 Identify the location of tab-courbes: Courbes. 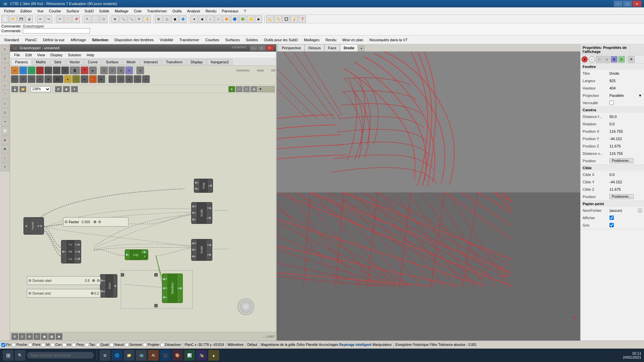
(212, 40).